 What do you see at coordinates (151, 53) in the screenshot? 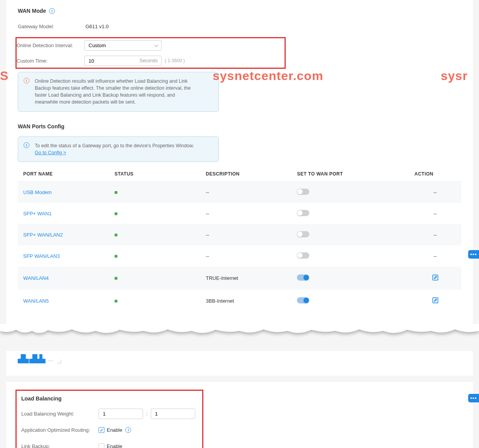
I see `highlight-box: Online Detection Interval: Custom Custom…` at bounding box center [151, 53].